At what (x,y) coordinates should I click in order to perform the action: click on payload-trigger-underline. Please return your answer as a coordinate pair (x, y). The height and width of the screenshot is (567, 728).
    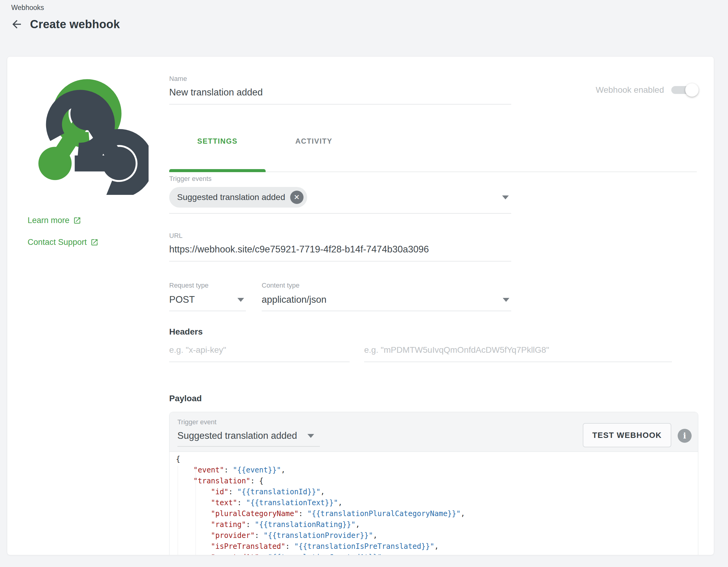
    Looking at the image, I should click on (249, 446).